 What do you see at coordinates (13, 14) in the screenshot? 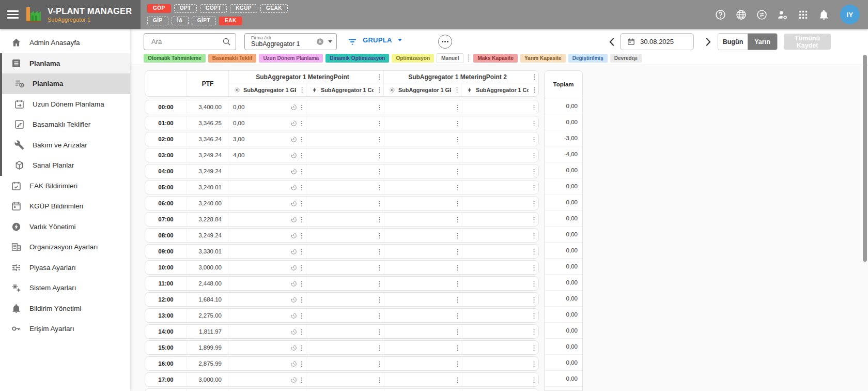
I see `hamburger-menu-icon` at bounding box center [13, 14].